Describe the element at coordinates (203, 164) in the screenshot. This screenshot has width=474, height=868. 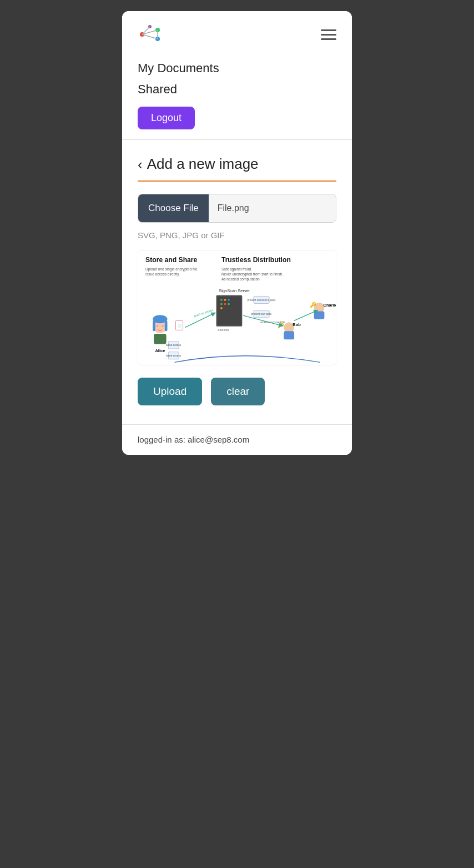
I see `page-title: Add a new image` at that location.